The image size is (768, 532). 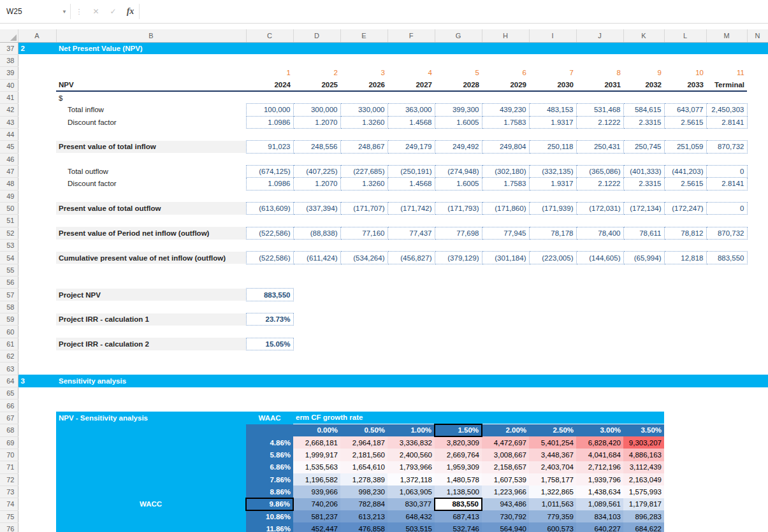 What do you see at coordinates (37, 455) in the screenshot?
I see `cell-a70` at bounding box center [37, 455].